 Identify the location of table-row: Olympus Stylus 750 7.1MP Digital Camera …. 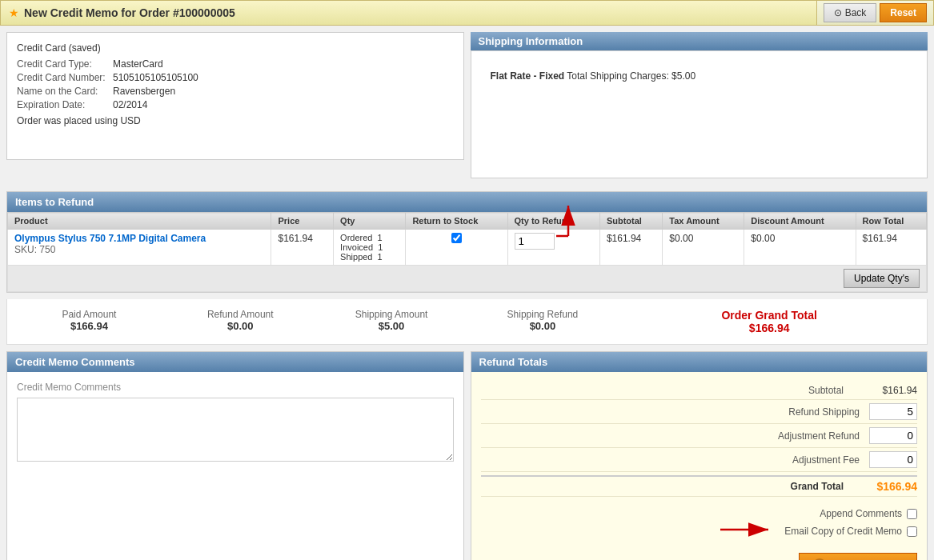
(467, 248).